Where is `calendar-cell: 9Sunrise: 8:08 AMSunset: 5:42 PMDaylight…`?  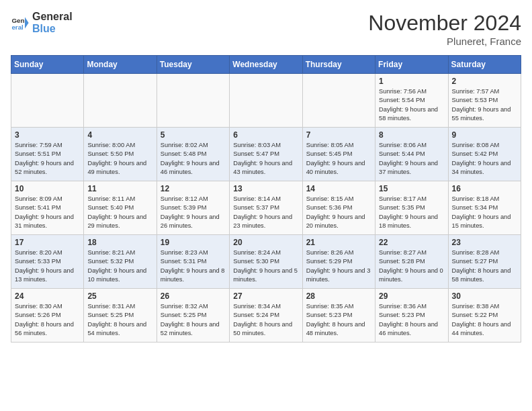
calendar-cell: 9Sunrise: 8:08 AMSunset: 5:42 PMDaylight… is located at coordinates (484, 154).